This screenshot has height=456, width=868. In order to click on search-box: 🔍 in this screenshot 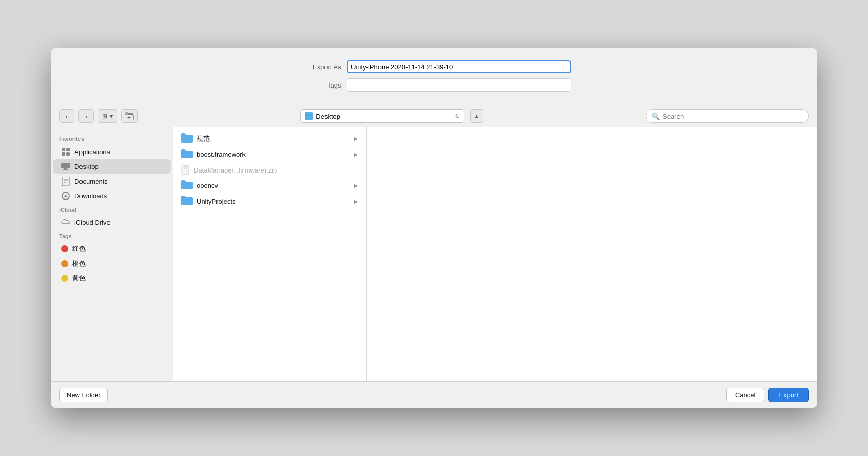, I will do `click(727, 116)`.